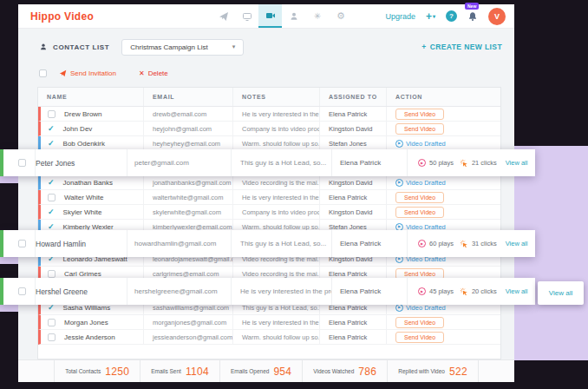 This screenshot has height=389, width=588. I want to click on table-row: ✓ Skyler White skylerwhite@gmail.com Com…, so click(269, 212).